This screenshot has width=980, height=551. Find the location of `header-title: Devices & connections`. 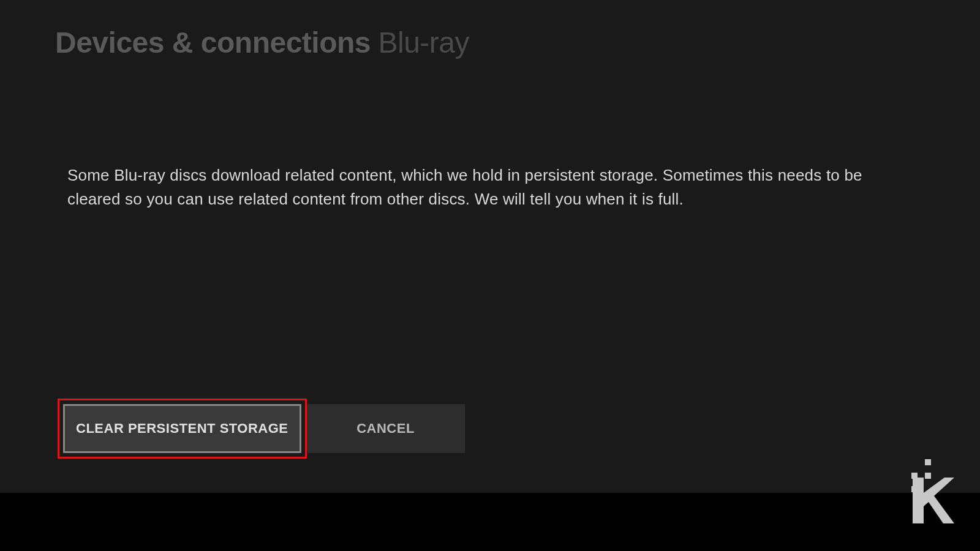

header-title: Devices & connections is located at coordinates (213, 43).